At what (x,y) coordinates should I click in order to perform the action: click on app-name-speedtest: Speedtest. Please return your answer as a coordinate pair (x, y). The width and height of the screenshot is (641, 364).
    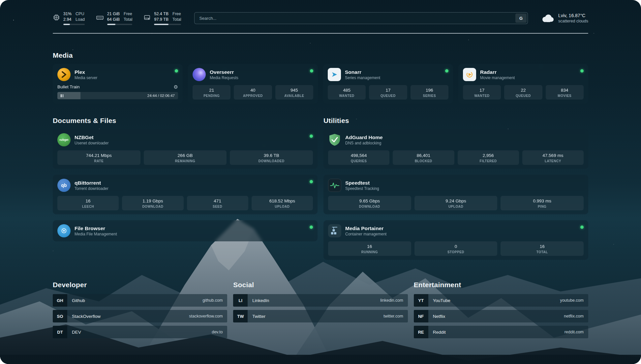
    Looking at the image, I should click on (362, 183).